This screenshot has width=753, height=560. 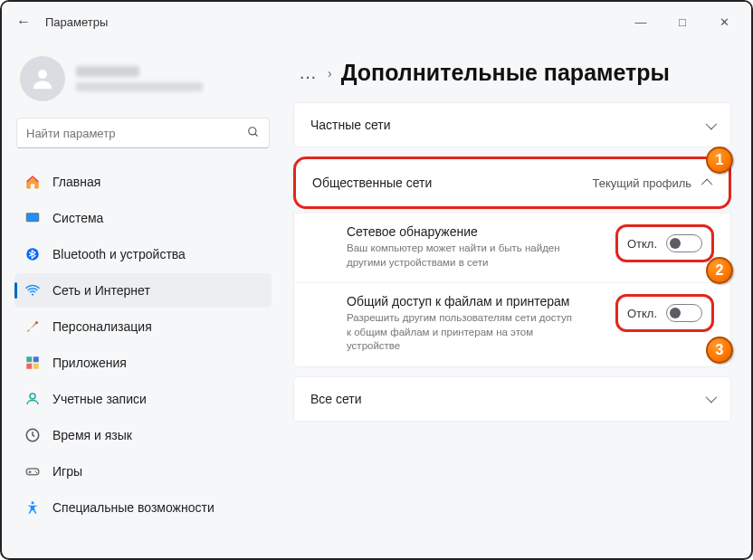 I want to click on sidebar-item-gaming: Игры, so click(x=143, y=471).